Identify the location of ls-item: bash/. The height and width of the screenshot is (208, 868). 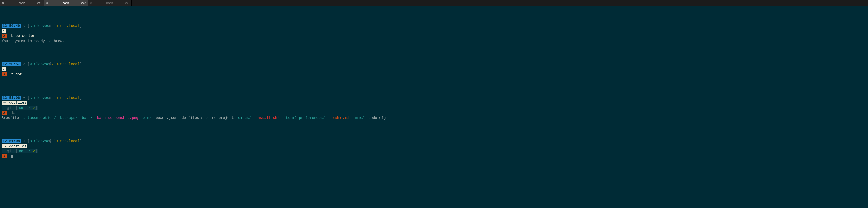
(87, 118).